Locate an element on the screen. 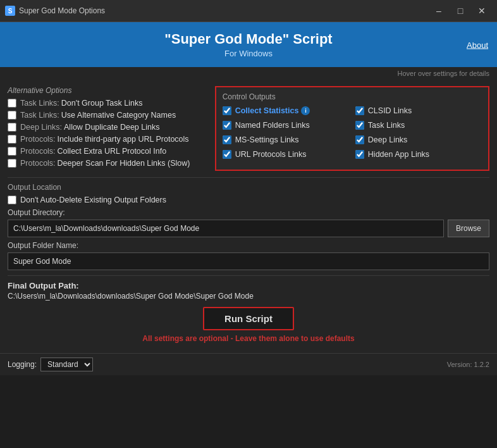 The image size is (497, 448). dont-autodelete-row: Don't Auto-Delete Existing Output Folder… is located at coordinates (248, 200).